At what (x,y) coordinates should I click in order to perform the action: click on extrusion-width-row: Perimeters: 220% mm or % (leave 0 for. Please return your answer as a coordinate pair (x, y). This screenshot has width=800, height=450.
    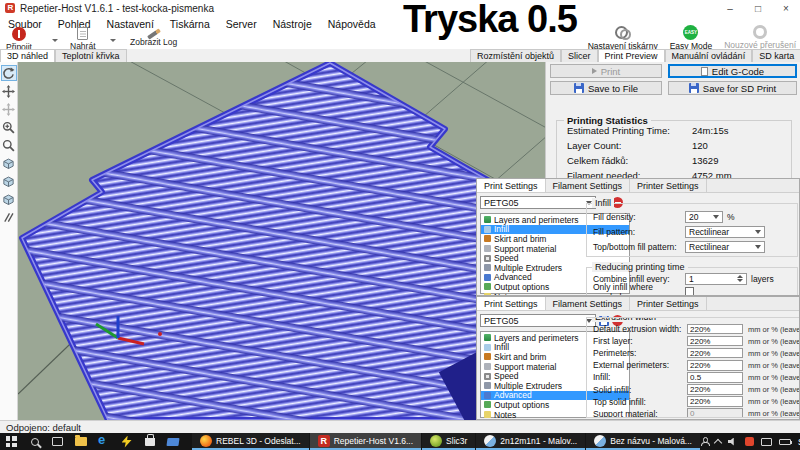
    Looking at the image, I should click on (696, 353).